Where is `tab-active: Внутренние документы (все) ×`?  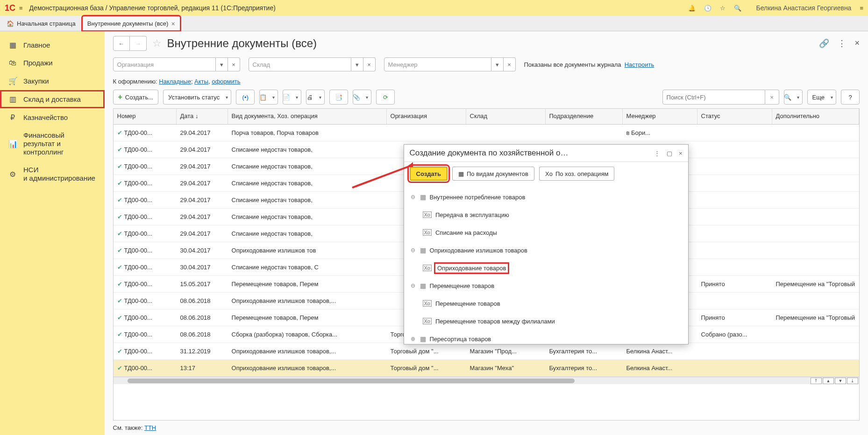
tab-active: Внутренние документы (все) × is located at coordinates (131, 23).